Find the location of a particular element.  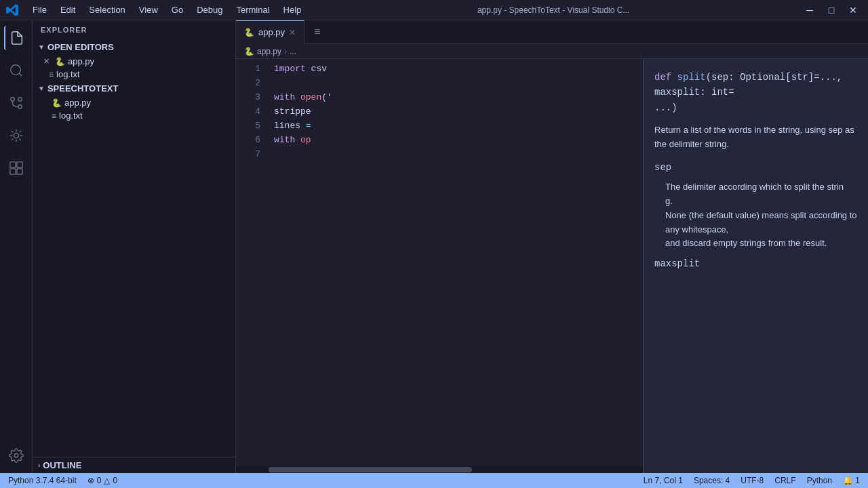

menu-file: File is located at coordinates (39, 9).